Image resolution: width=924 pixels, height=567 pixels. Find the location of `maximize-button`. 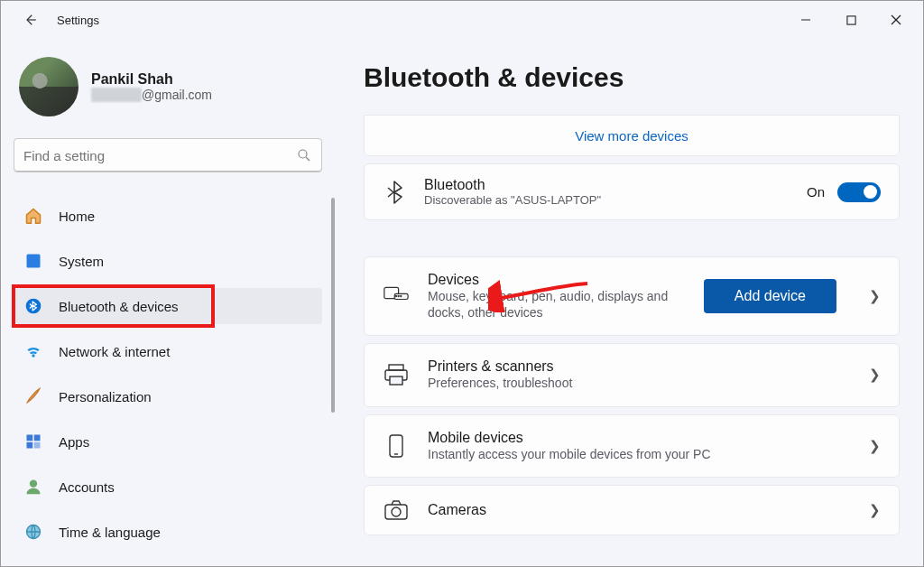

maximize-button is located at coordinates (851, 20).